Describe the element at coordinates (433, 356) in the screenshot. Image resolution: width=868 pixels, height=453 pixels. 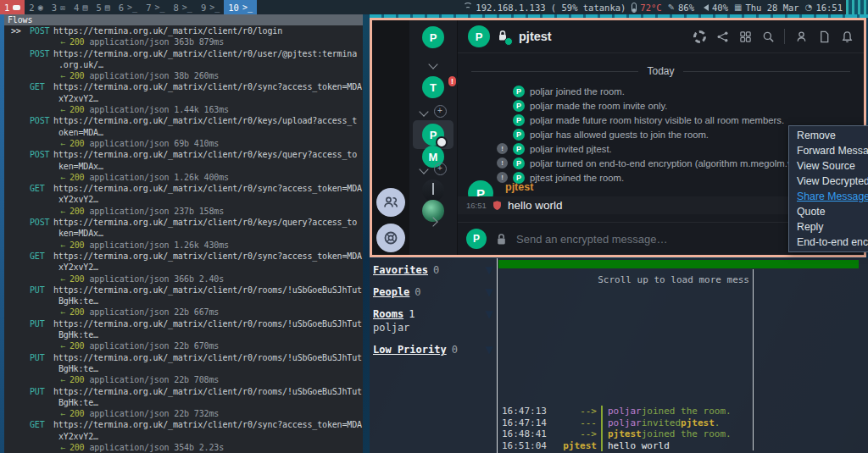
I see `buffer-panel: Favorites0▼People0▼Rooms1▼poljarLow Prio…` at that location.